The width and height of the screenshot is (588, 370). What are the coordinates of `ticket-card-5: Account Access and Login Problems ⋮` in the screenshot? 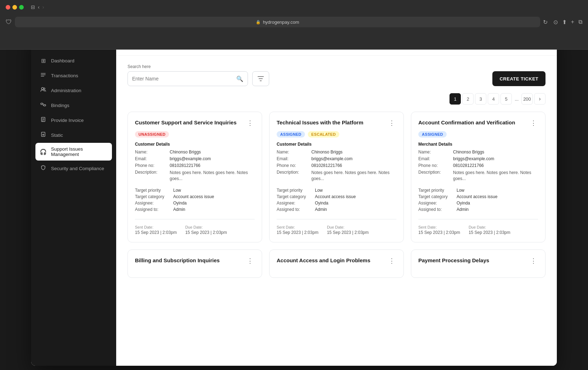 It's located at (337, 264).